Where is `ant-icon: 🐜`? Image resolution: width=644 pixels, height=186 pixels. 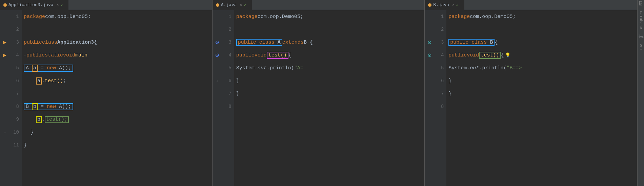
ant-icon: 🐜 is located at coordinates (641, 37).